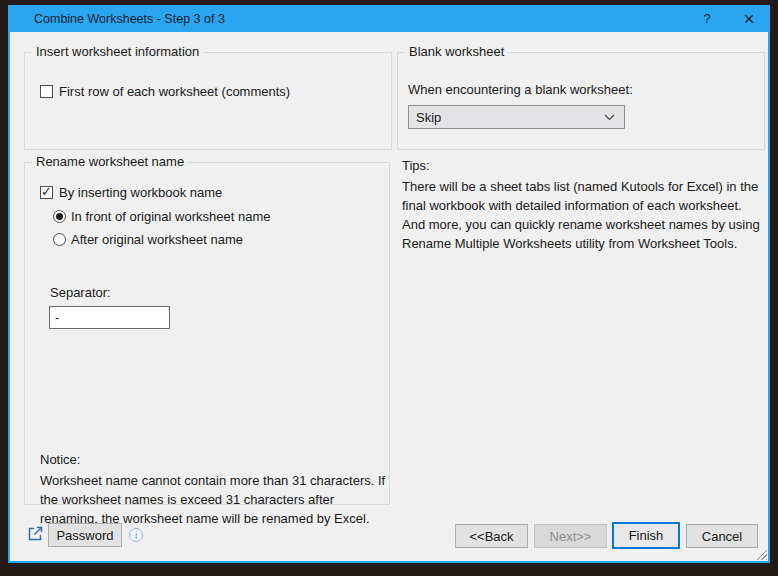 The width and height of the screenshot is (778, 576). What do you see at coordinates (456, 52) in the screenshot?
I see `group-title: Blank worksheet` at bounding box center [456, 52].